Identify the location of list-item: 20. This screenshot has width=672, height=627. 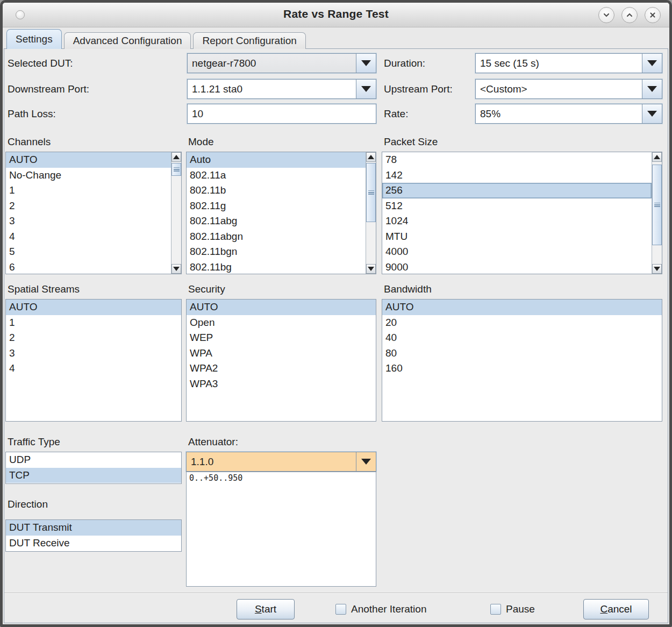
(522, 323).